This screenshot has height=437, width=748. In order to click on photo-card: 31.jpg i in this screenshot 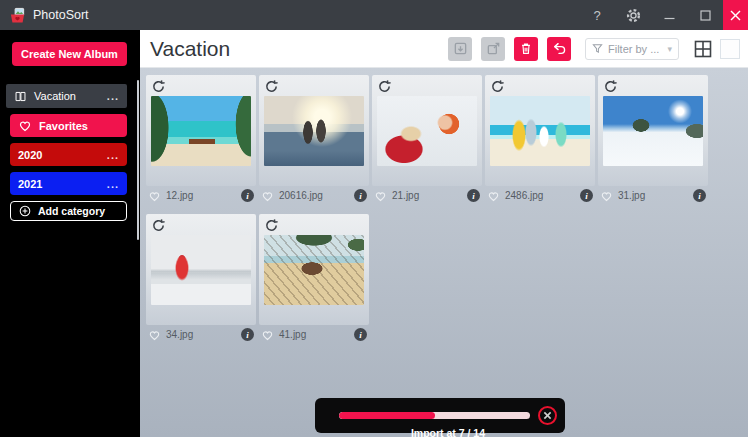, I will do `click(653, 139)`.